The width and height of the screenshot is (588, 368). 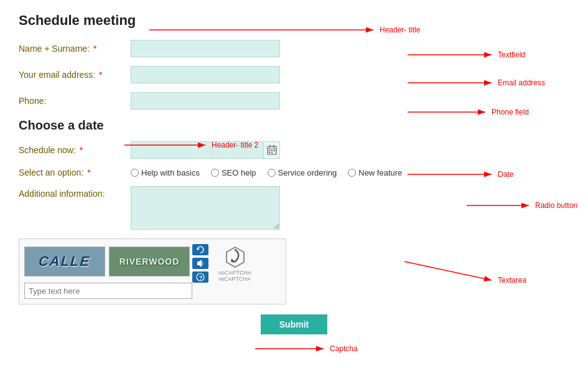 I want to click on option-label: Select an option: *, so click(x=75, y=172).